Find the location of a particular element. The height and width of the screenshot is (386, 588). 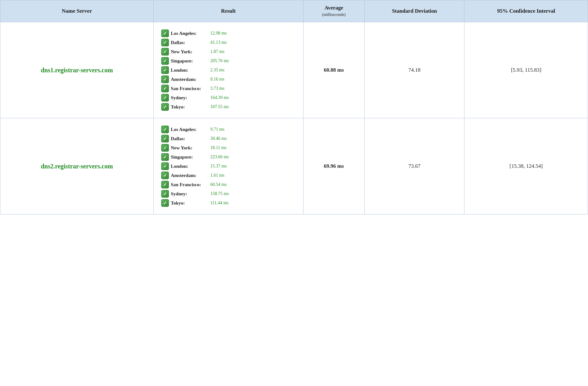

location-ms: 111.44 ms is located at coordinates (219, 203).